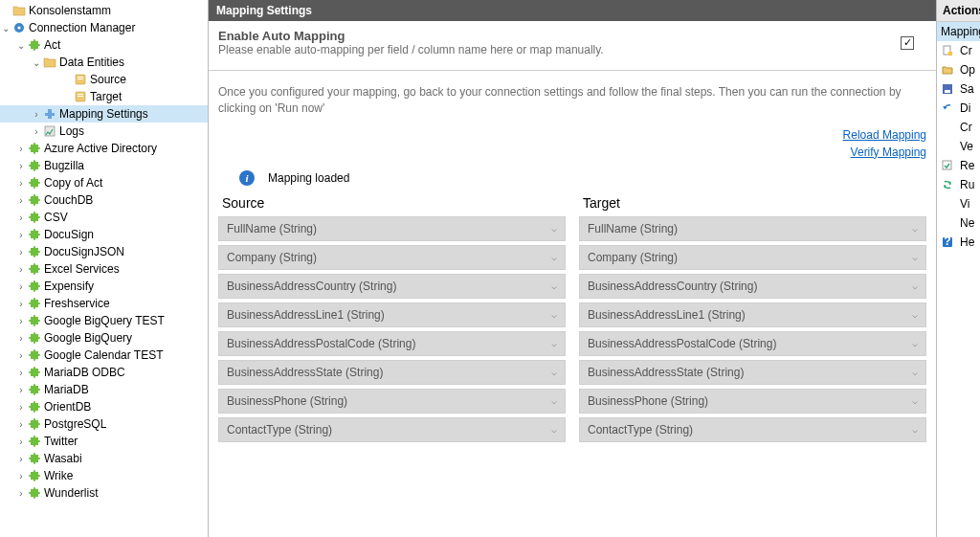  I want to click on reload-mapping-link: Reload Mapping, so click(572, 135).